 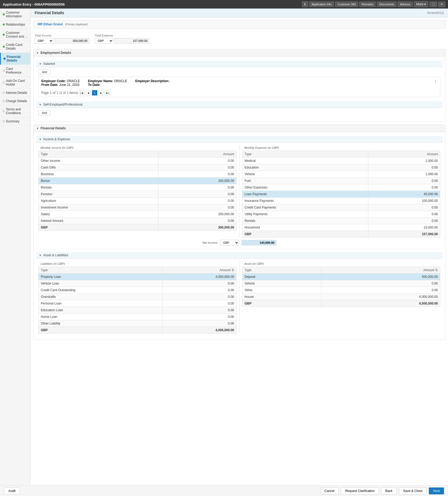 What do you see at coordinates (108, 83) in the screenshot?
I see `employer-name-field: Employer Name: ORACLE To Date:` at bounding box center [108, 83].